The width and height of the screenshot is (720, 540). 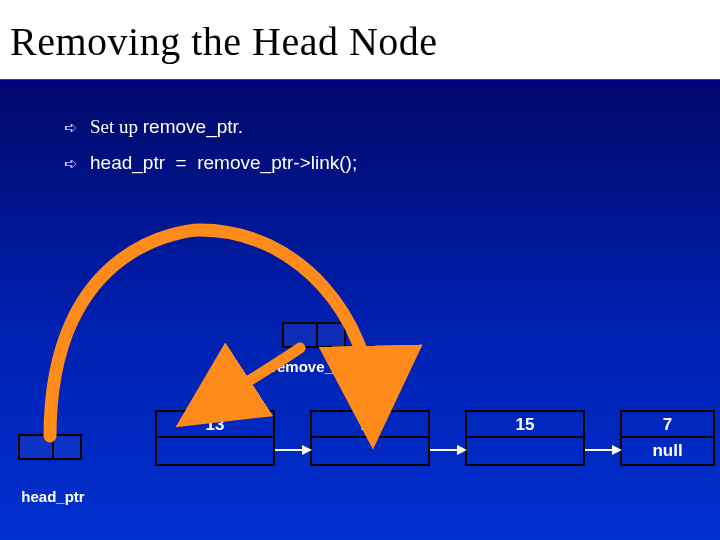 What do you see at coordinates (50, 447) in the screenshot?
I see `head-ptr-box` at bounding box center [50, 447].